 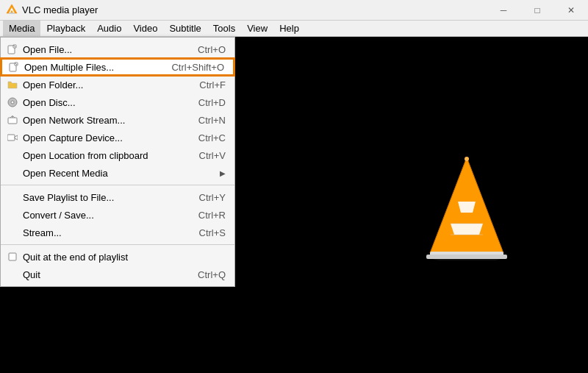 I want to click on window-controls: ─ □ ✕, so click(x=537, y=10).